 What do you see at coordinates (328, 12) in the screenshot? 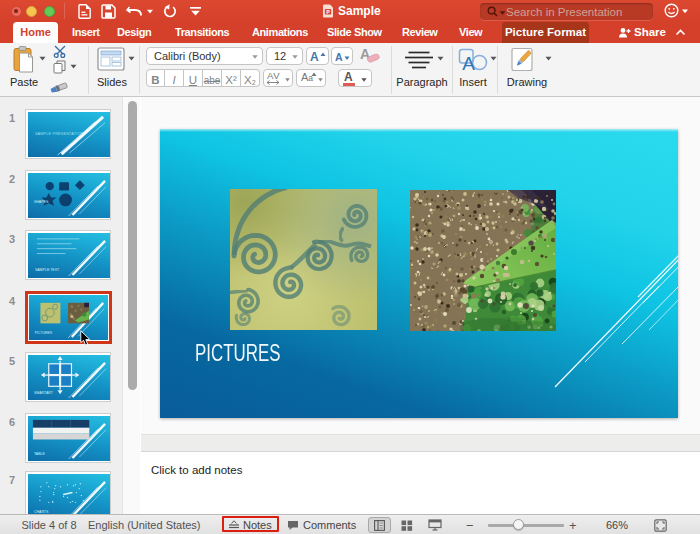
I see `svg-text: P` at bounding box center [328, 12].